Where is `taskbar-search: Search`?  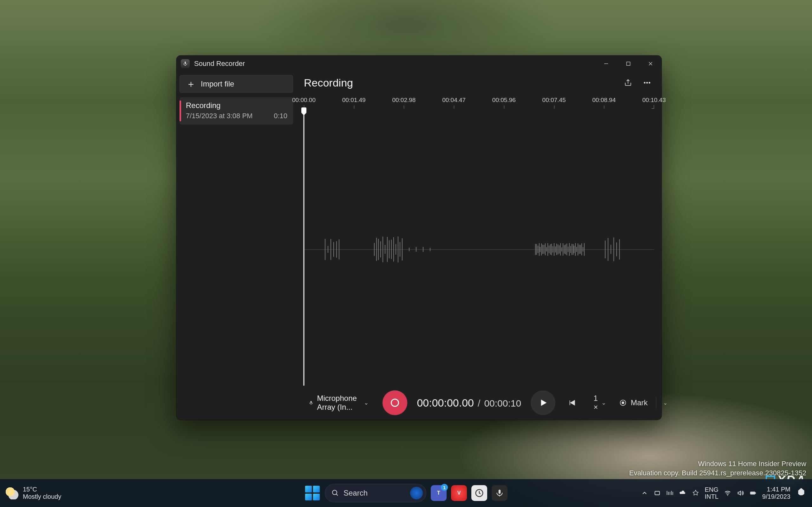
taskbar-search: Search is located at coordinates (375, 493).